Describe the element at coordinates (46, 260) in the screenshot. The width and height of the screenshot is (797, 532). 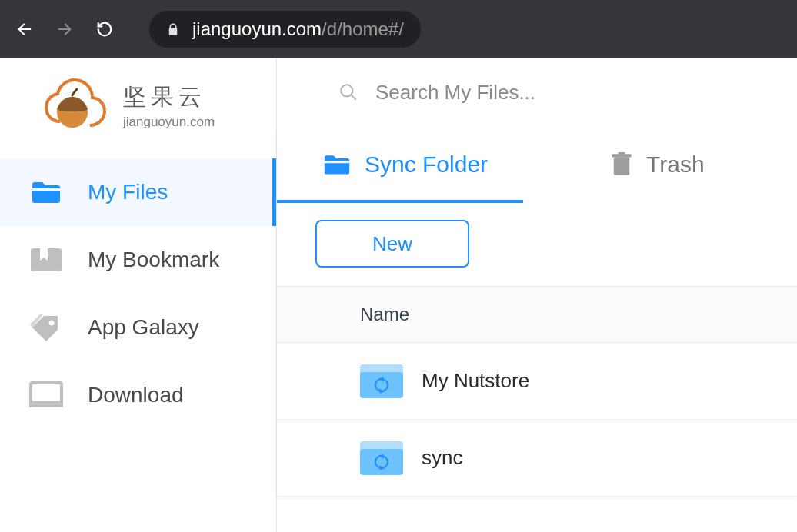
I see `bookmark-icon` at that location.